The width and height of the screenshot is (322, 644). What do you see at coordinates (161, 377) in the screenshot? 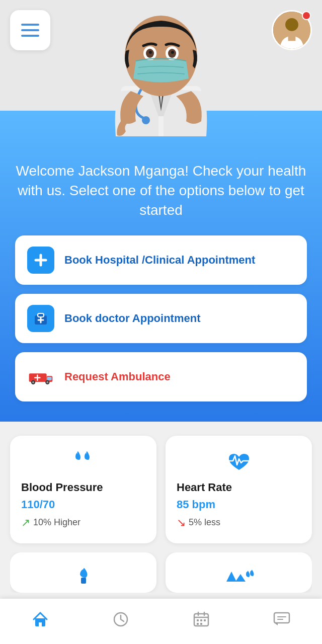
I see `request-ambulance-button: Request Ambulance` at bounding box center [161, 377].